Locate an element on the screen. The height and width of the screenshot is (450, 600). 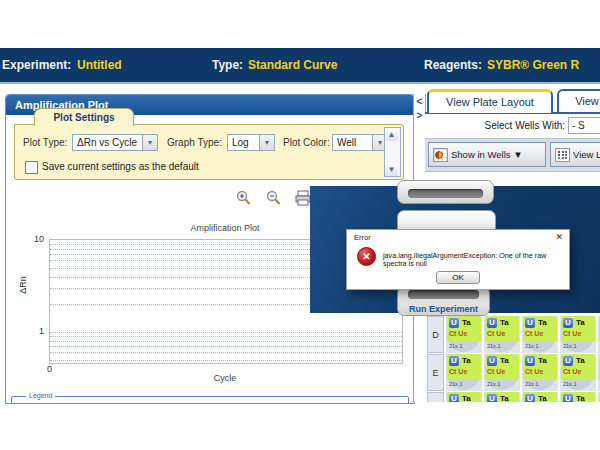
type-label: Type: is located at coordinates (228, 65).